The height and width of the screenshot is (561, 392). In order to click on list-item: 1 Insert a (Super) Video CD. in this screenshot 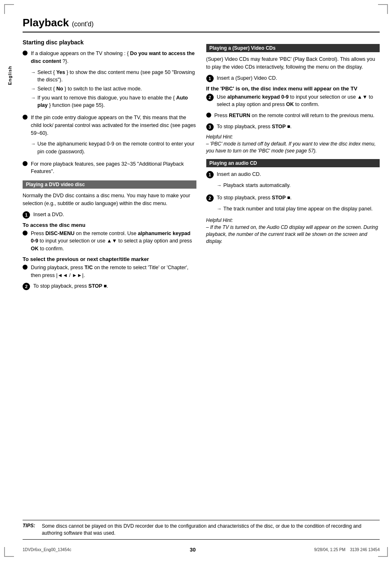, I will do `click(293, 78)`.